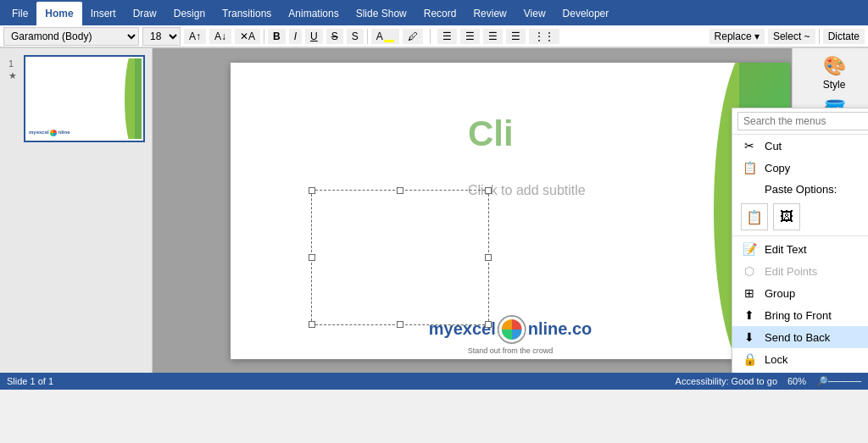 This screenshot has height=443, width=868. Describe the element at coordinates (493, 36) in the screenshot. I see `align-right-btn: ☰` at that location.